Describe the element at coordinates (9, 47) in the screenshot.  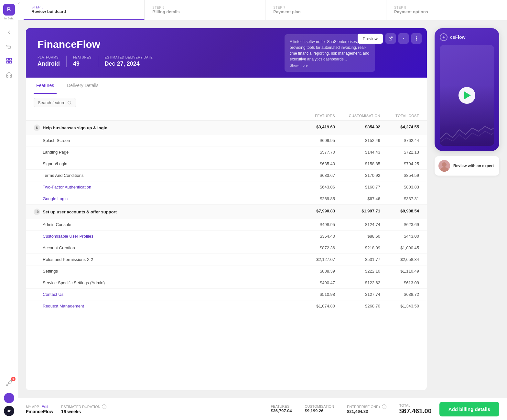
I see `sidebar-undo-icon` at that location.